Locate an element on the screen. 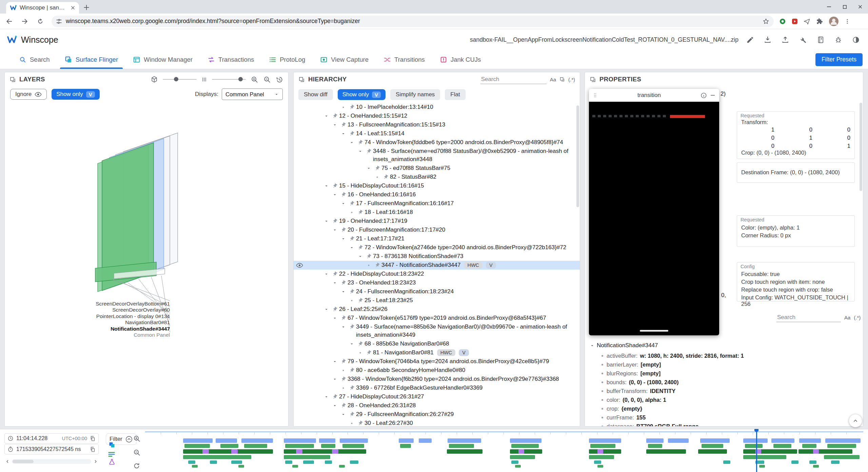  displays-select: Common Panel is located at coordinates (252, 94).